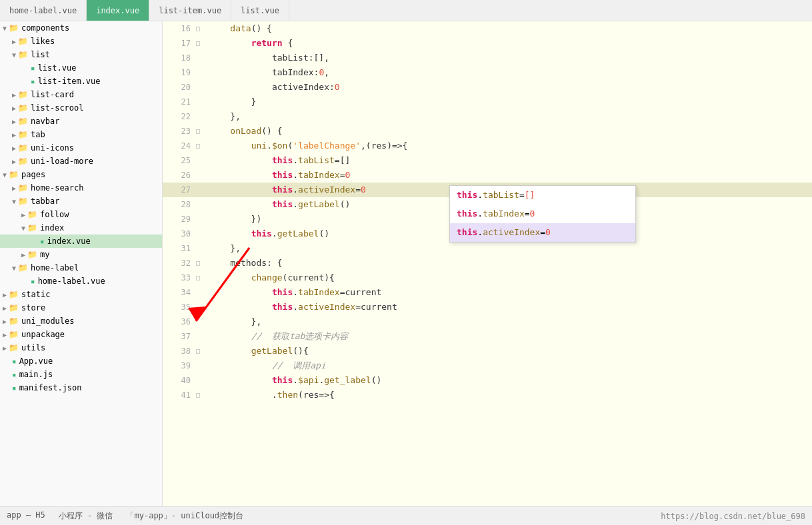 Image resolution: width=812 pixels, height=525 pixels. What do you see at coordinates (33, 308) in the screenshot?
I see `item-label: store` at bounding box center [33, 308].